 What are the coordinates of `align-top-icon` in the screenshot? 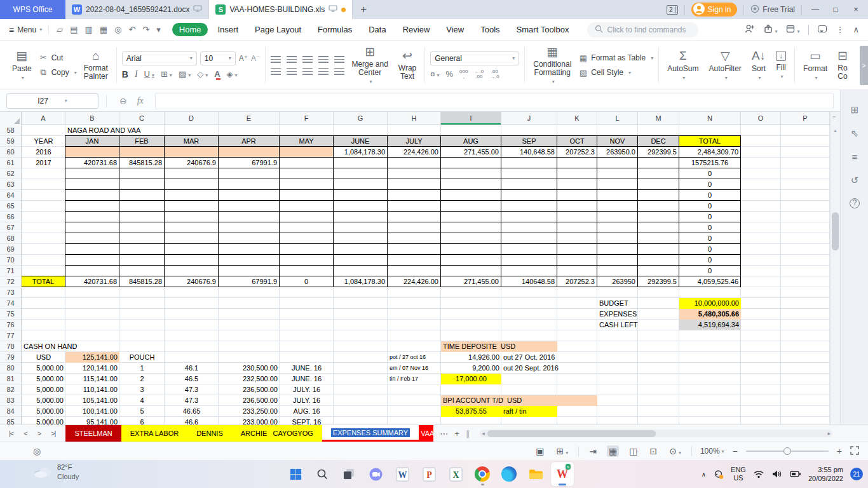 It's located at (276, 60).